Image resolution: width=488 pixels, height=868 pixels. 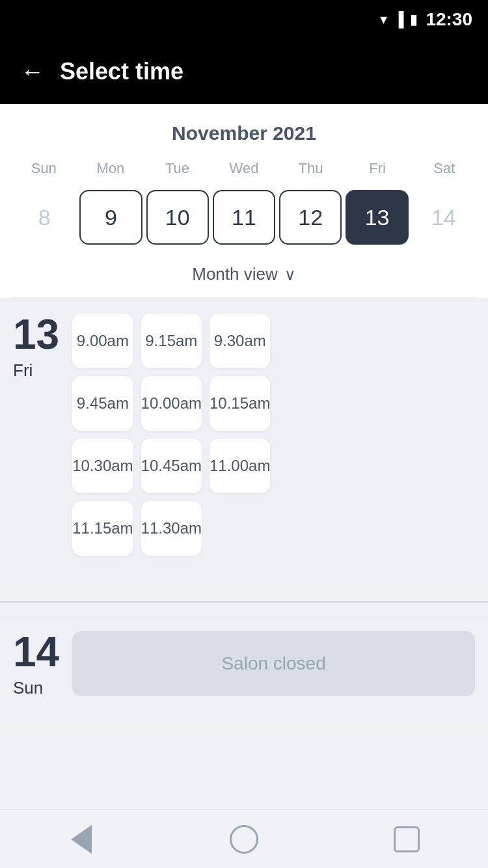 I want to click on back-button: ←, so click(x=33, y=72).